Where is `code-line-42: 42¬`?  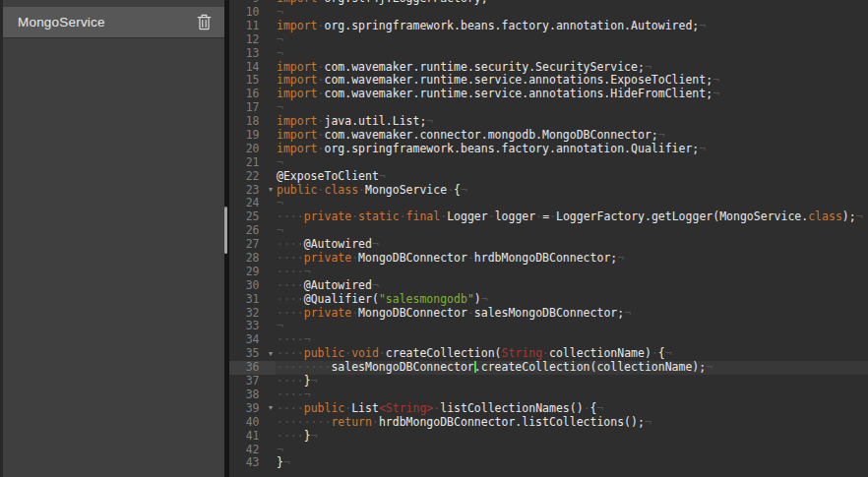
code-line-42: 42¬ is located at coordinates (549, 450).